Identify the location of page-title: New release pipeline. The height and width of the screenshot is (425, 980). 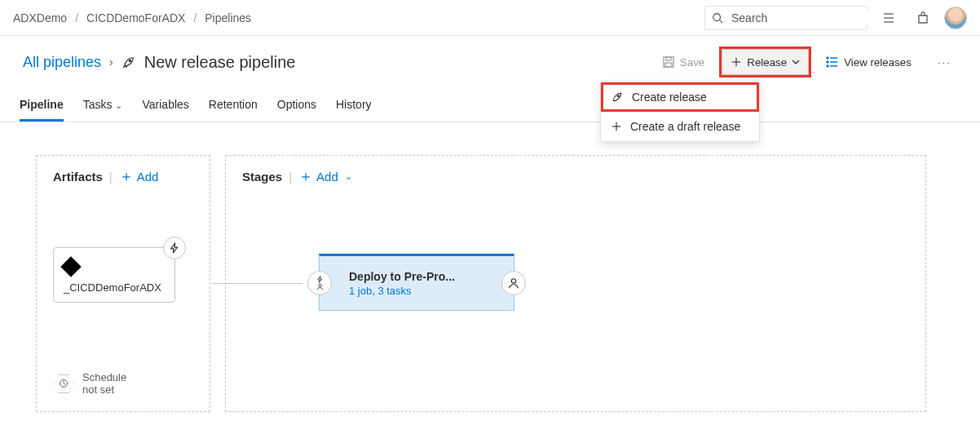
(220, 62).